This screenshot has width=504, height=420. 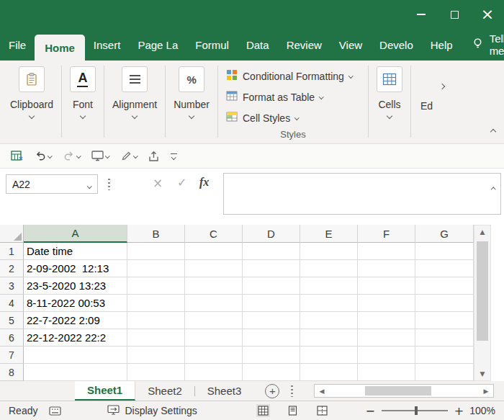 What do you see at coordinates (258, 45) in the screenshot?
I see `tab-data: Data` at bounding box center [258, 45].